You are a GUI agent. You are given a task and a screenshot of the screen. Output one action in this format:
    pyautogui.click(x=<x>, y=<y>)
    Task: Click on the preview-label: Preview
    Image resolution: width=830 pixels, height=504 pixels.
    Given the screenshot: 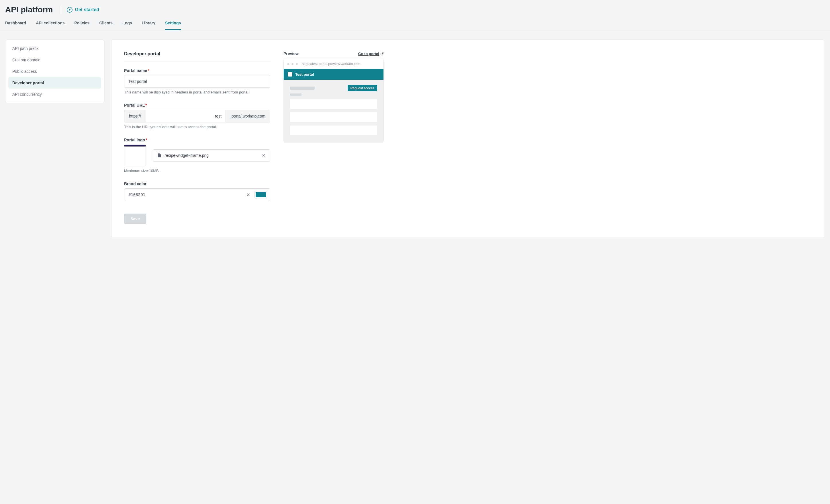 What is the action you would take?
    pyautogui.click(x=291, y=54)
    